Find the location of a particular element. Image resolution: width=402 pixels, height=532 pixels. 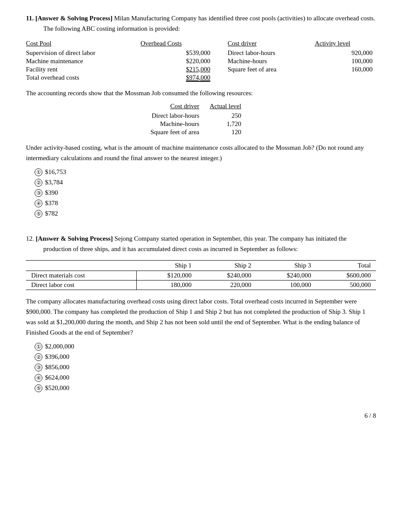

q12-option-1: ① $2,000,000 is located at coordinates (205, 347).